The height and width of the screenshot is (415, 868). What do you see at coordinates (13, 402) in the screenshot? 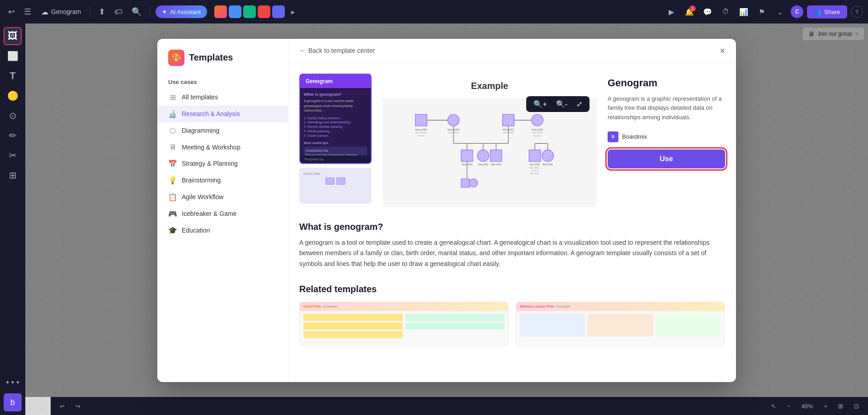
I see `sidebar-icon-b-logo: b` at bounding box center [13, 402].